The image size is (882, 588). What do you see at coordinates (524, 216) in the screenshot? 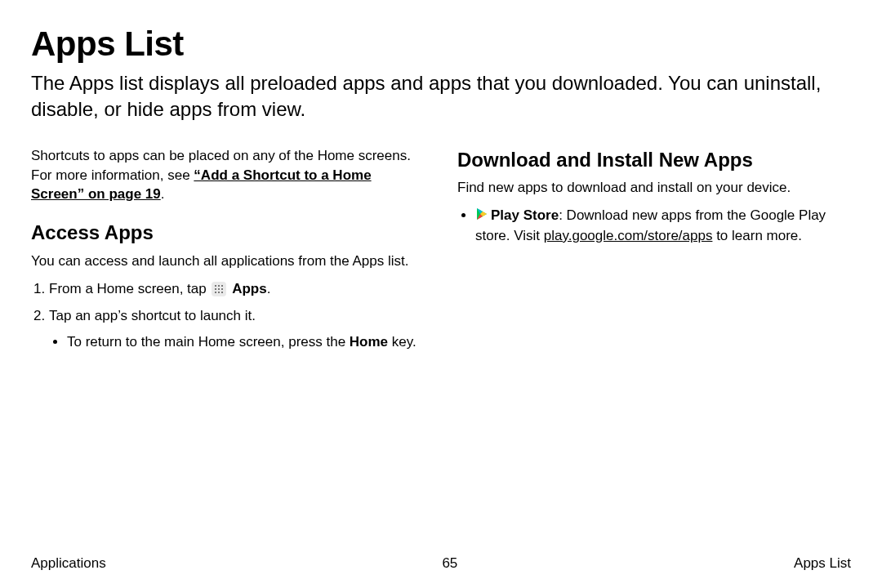
I see `play-label: Play Store` at bounding box center [524, 216].